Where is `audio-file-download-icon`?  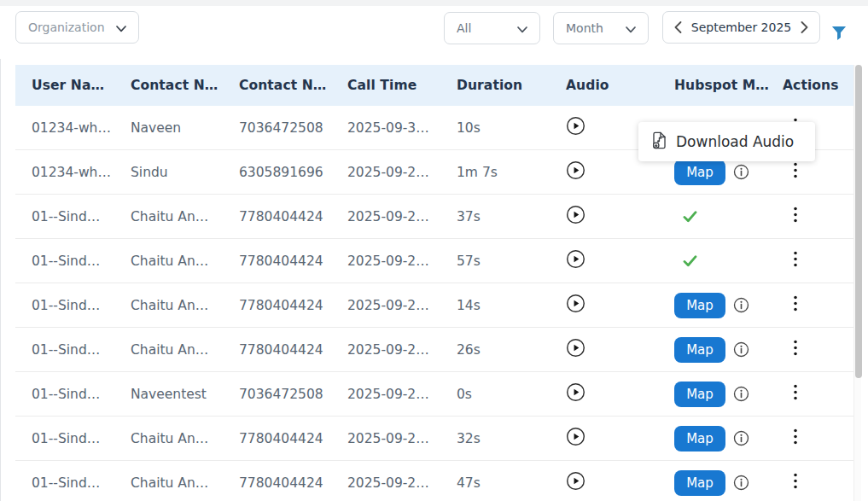 audio-file-download-icon is located at coordinates (659, 142).